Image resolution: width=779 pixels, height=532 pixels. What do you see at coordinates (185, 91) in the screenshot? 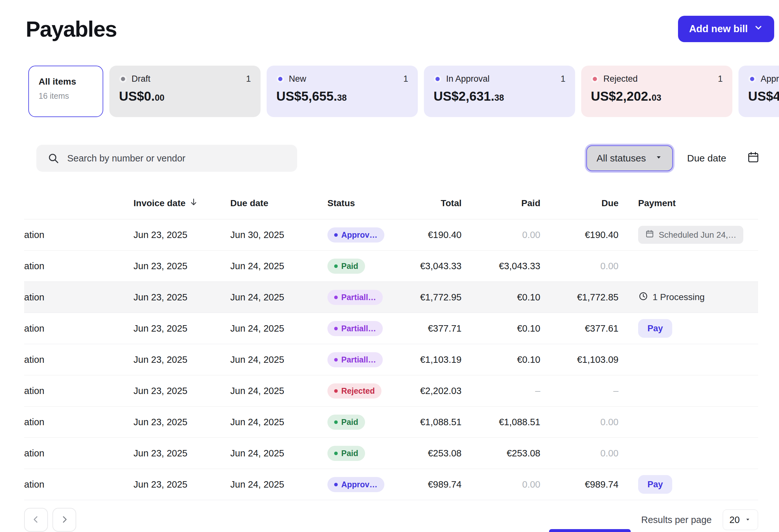
I see `filter-card-draft: Draft 1 US$0.00` at bounding box center [185, 91].